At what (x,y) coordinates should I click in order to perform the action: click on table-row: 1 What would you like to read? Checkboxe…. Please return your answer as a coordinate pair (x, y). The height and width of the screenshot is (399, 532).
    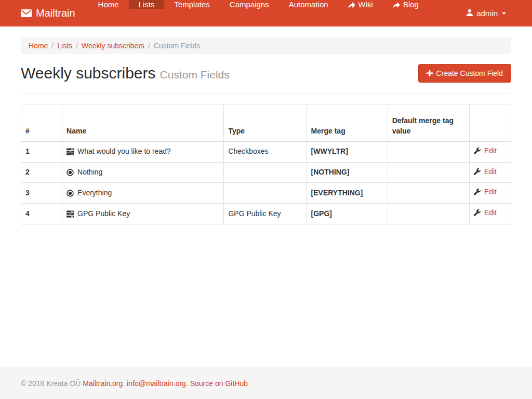
    Looking at the image, I should click on (266, 152).